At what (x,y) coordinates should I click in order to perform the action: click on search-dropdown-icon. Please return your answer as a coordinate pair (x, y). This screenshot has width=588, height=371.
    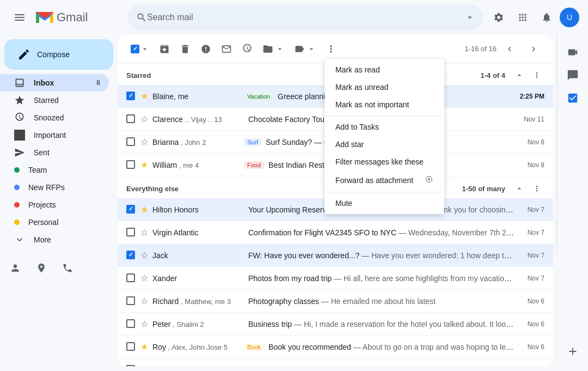
    Looking at the image, I should click on (470, 17).